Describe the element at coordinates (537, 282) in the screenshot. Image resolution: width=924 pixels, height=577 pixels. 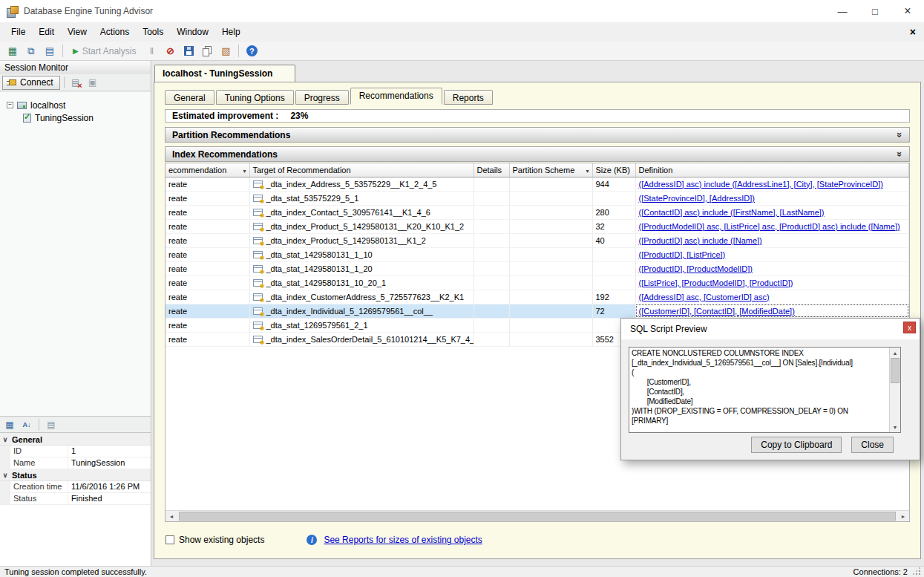
I see `table-row: reate _dta_stat_1429580131_10_20_1 ([Lis…` at that location.